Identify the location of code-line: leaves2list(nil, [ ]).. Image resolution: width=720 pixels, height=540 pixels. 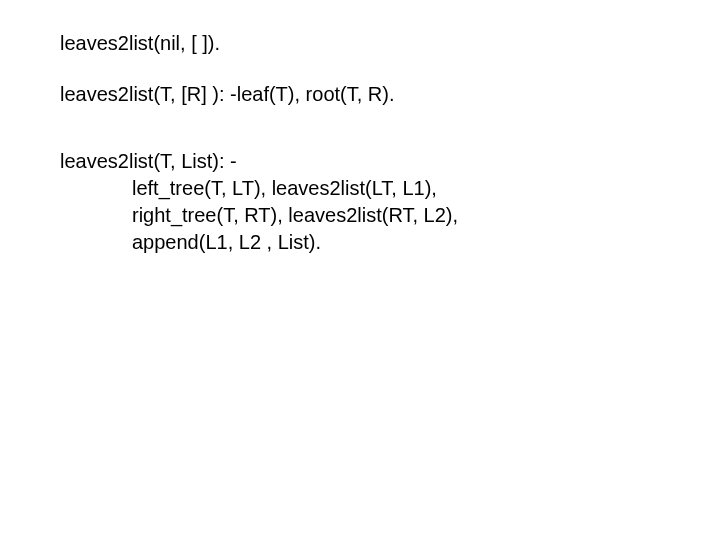
(140, 43).